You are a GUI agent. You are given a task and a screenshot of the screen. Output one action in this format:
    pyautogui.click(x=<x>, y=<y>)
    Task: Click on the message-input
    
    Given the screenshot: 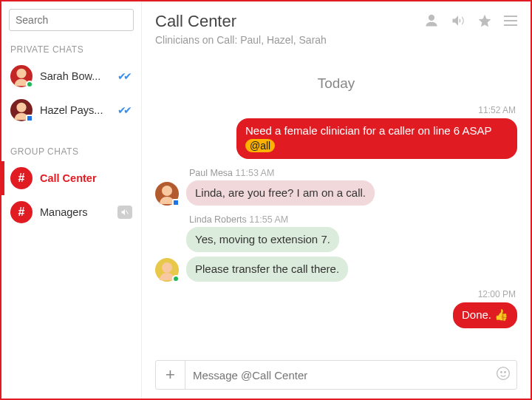 What is the action you would take?
    pyautogui.click(x=338, y=376)
    